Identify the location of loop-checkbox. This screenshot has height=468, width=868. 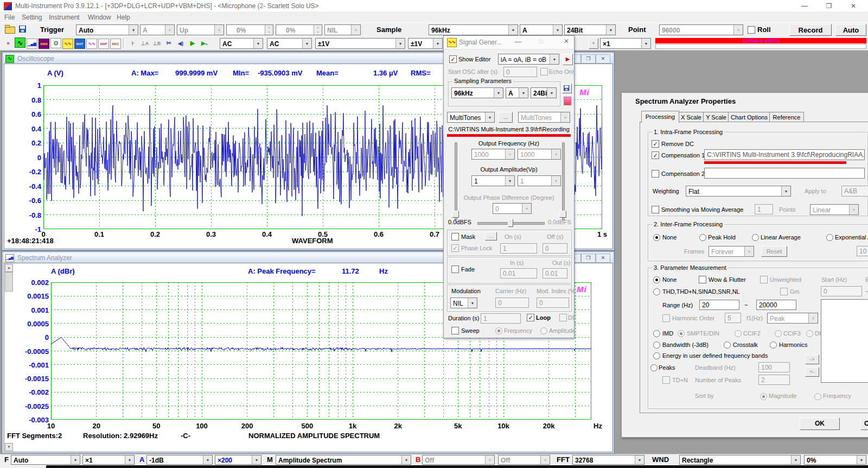
(531, 318).